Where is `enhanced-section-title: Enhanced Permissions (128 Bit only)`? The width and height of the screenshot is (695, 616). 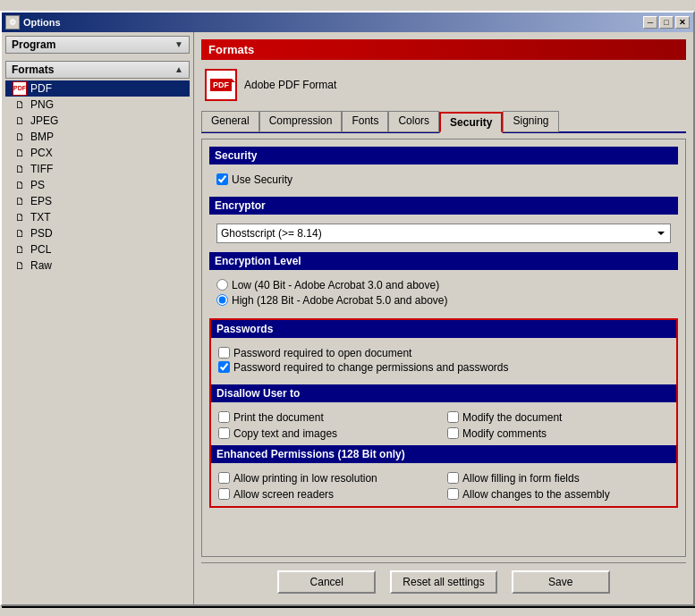
enhanced-section-title: Enhanced Permissions (128 Bit only) is located at coordinates (311, 454).